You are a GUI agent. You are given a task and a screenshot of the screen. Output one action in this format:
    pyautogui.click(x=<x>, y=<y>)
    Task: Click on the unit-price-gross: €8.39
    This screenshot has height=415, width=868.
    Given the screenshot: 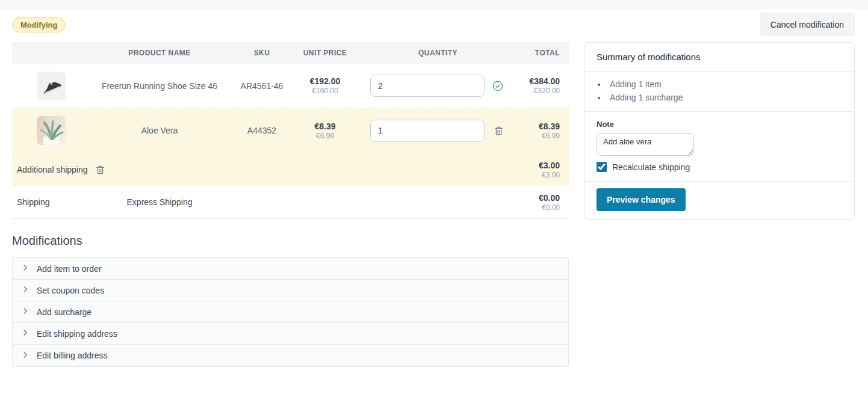 What is the action you would take?
    pyautogui.click(x=325, y=126)
    